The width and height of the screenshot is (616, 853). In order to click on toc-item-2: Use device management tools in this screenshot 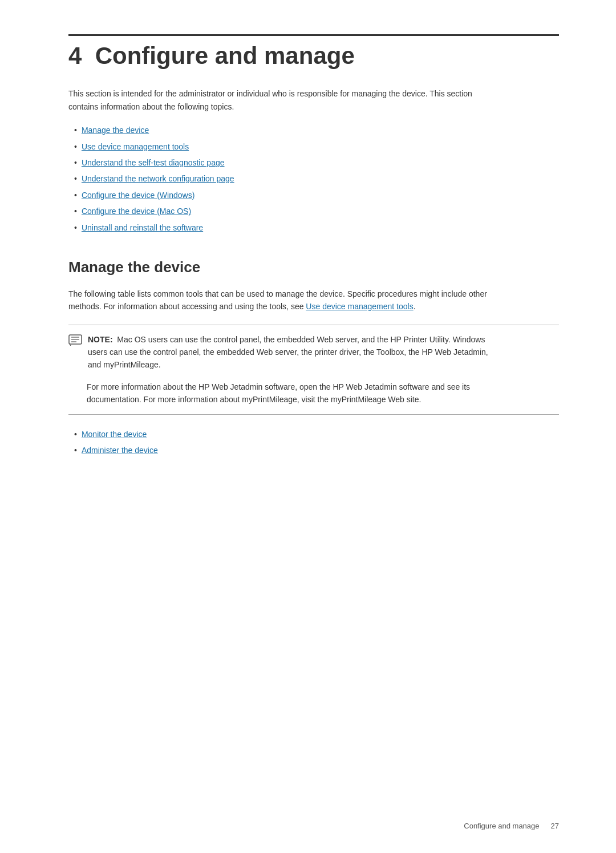, I will do `click(317, 147)`.